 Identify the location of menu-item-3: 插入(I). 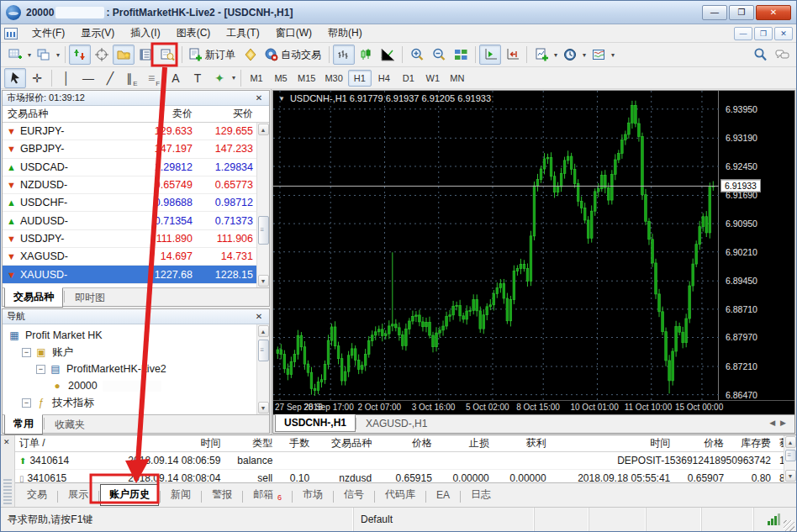
(145, 34).